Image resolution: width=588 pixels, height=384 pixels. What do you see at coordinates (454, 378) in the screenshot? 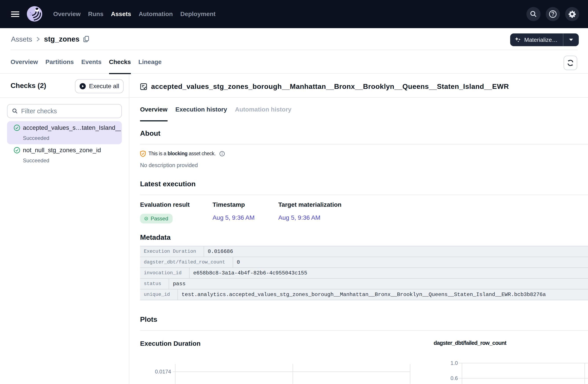
I see `svg-text: 0.6` at bounding box center [454, 378].